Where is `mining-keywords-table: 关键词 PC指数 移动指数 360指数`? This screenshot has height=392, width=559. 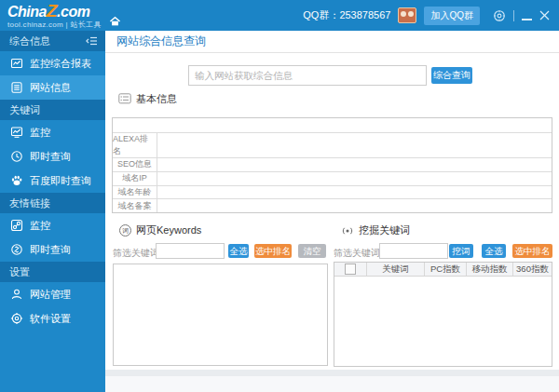
mining-keywords-table: 关键词 PC指数 移动指数 360指数 is located at coordinates (443, 315).